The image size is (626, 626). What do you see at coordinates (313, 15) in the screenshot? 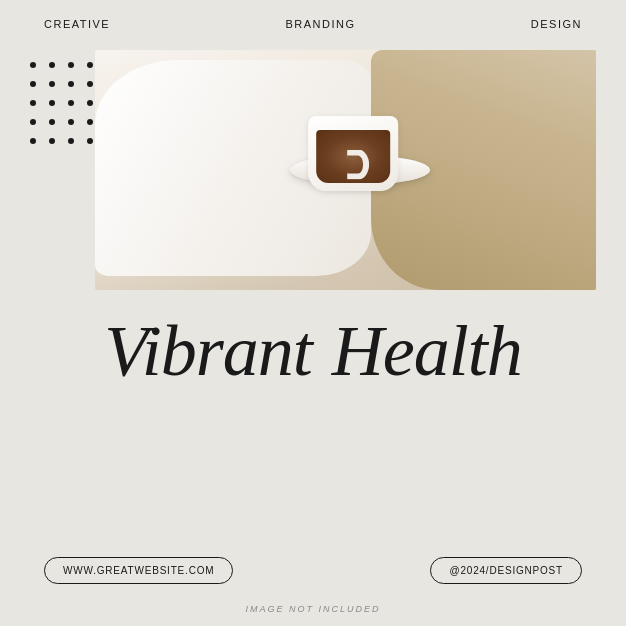
I see `top-navigation: CREATIVE BRANDING DESIGN` at bounding box center [313, 15].